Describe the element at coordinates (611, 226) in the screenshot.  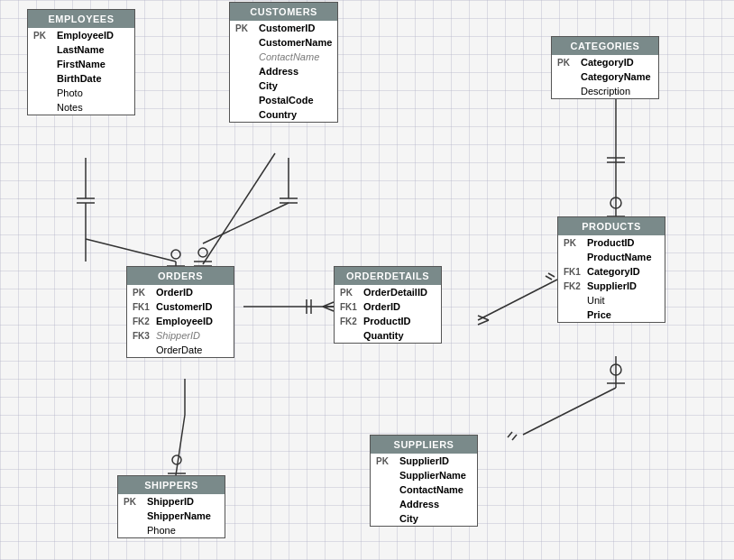
I see `table-products-header: PRODUCTS` at that location.